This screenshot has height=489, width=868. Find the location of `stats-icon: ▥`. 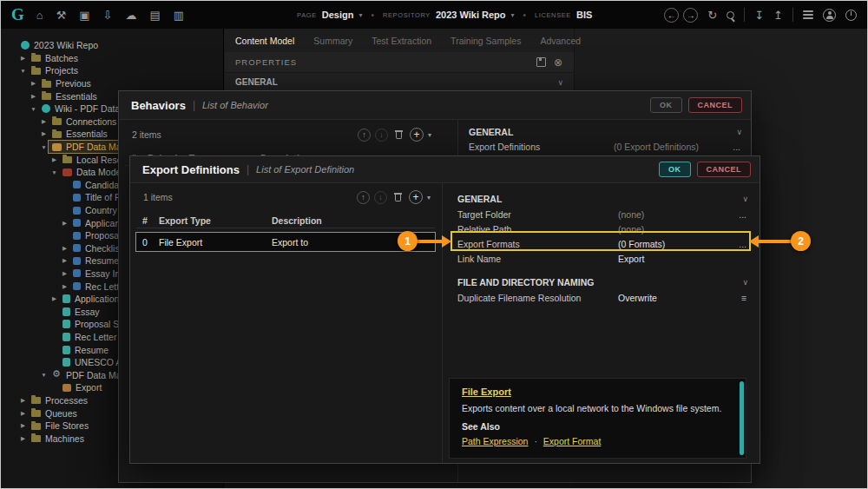

stats-icon: ▥ is located at coordinates (179, 16).